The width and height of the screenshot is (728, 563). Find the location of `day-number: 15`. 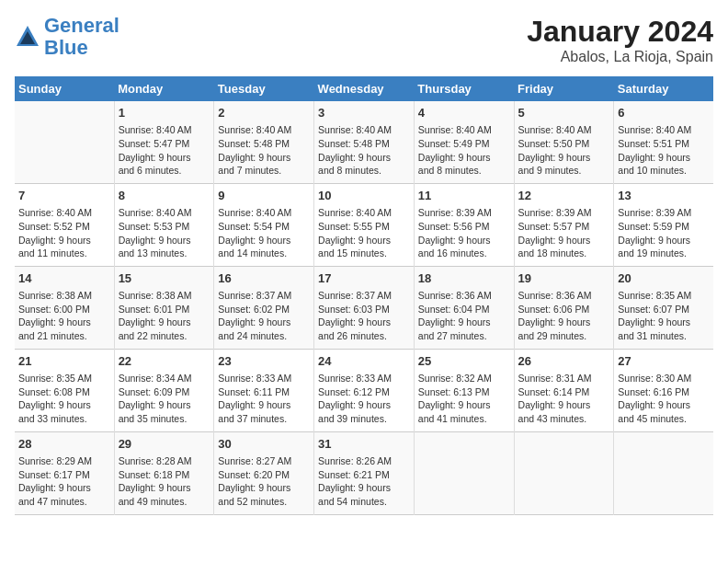

day-number: 15 is located at coordinates (165, 279).